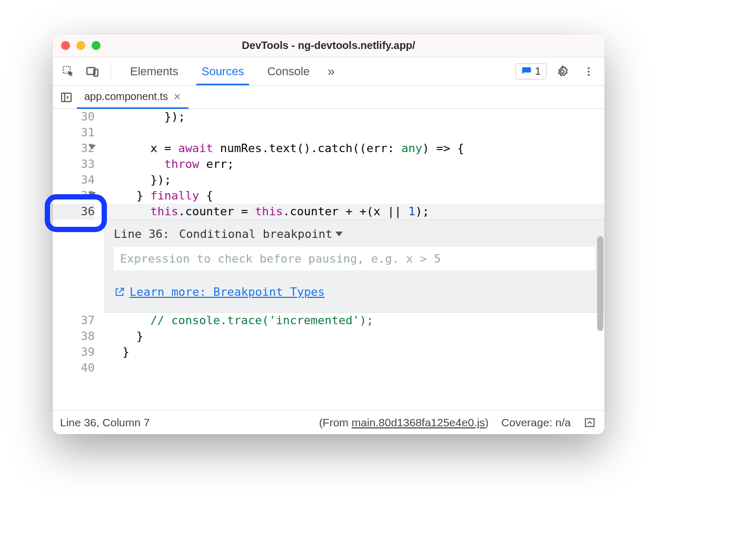  What do you see at coordinates (154, 72) in the screenshot?
I see `tab-elements: Elements` at bounding box center [154, 72].